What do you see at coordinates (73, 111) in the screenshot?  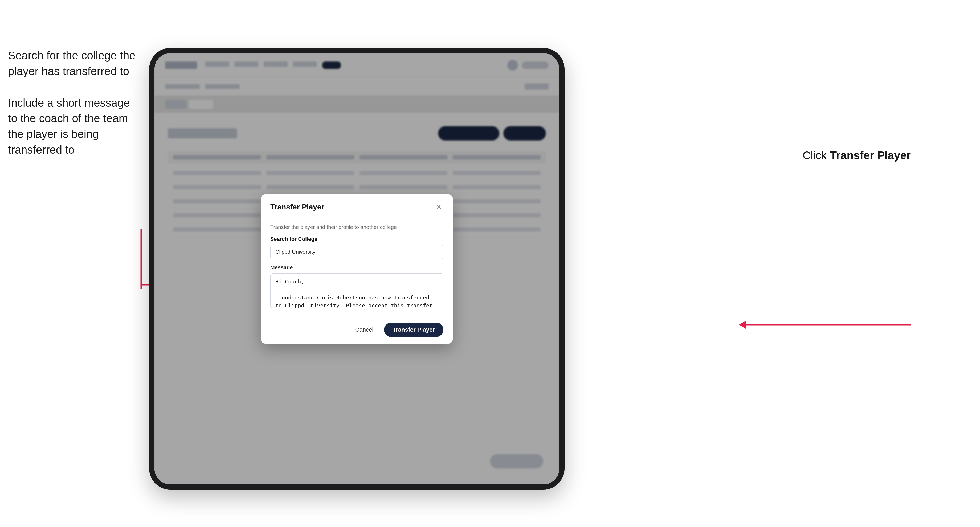 I see `annotation-left: Search for the college the player has tr…` at bounding box center [73, 111].